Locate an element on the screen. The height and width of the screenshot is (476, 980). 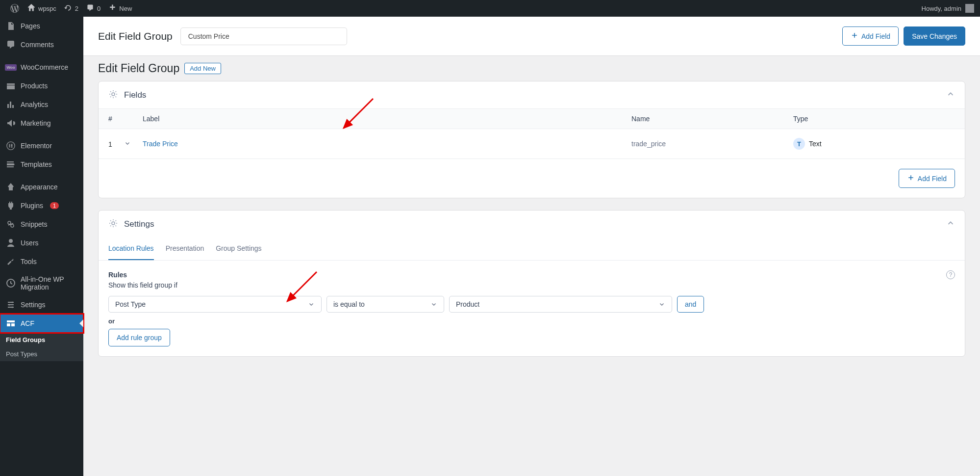
tab-group-settings: Group Settings is located at coordinates (238, 249).